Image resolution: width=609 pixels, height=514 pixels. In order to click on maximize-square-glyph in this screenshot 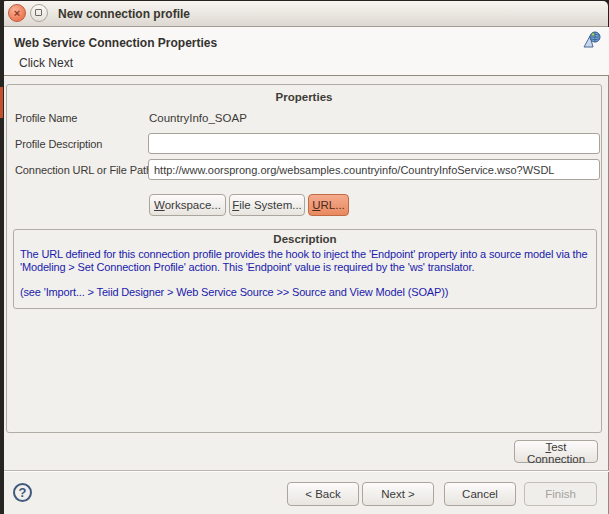, I will do `click(38, 12)`.